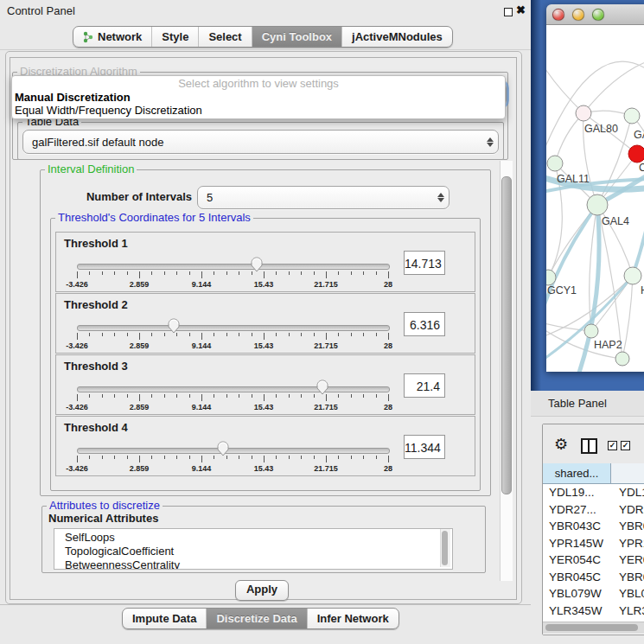 The height and width of the screenshot is (644, 644). What do you see at coordinates (593, 510) in the screenshot?
I see `table-row: YDR27...YDR2` at bounding box center [593, 510].